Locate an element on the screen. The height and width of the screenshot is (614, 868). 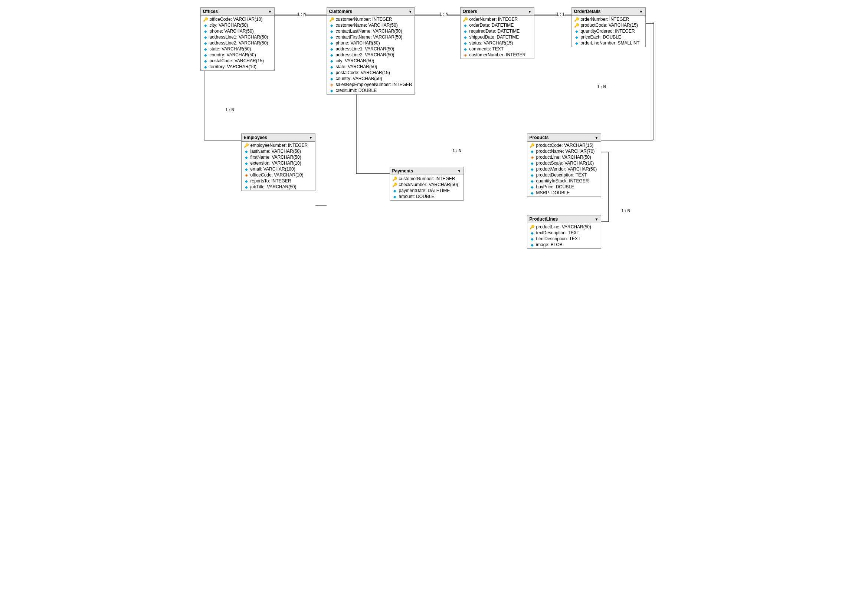
table-header-offices: Offices▼ is located at coordinates (238, 12).